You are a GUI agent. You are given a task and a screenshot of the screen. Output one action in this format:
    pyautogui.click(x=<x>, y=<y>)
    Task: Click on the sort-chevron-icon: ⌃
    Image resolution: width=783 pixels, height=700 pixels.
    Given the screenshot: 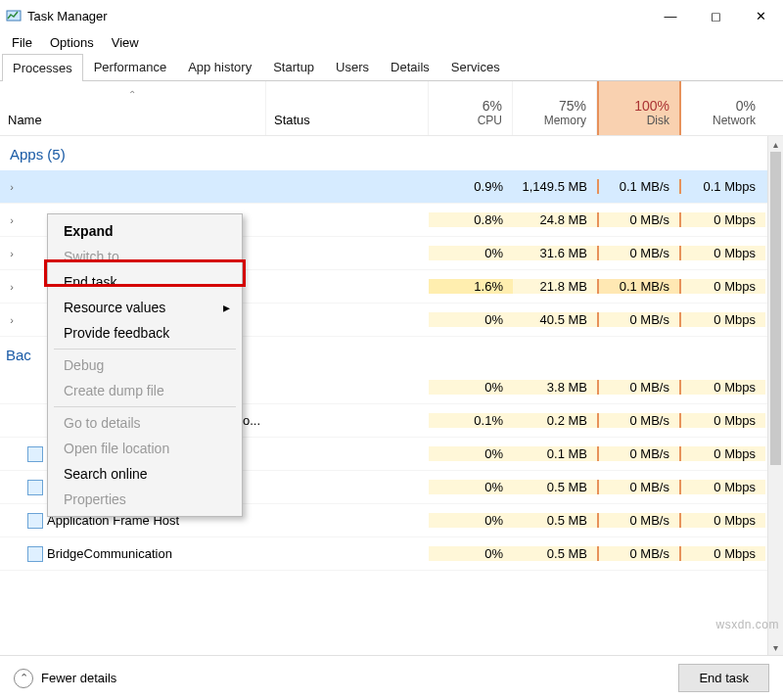 What is the action you would take?
    pyautogui.click(x=131, y=94)
    